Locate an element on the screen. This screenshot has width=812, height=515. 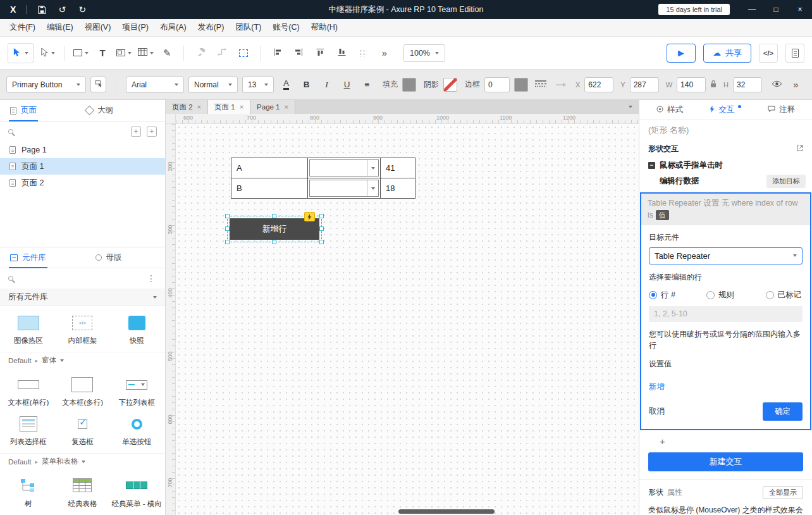
library-search-input is located at coordinates (80, 278).